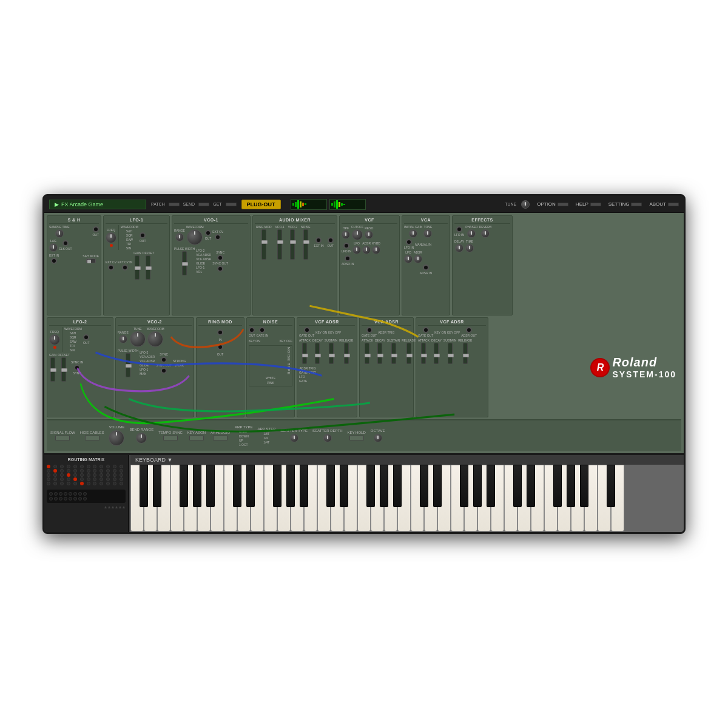  I want to click on phaser-knob, so click(471, 234).